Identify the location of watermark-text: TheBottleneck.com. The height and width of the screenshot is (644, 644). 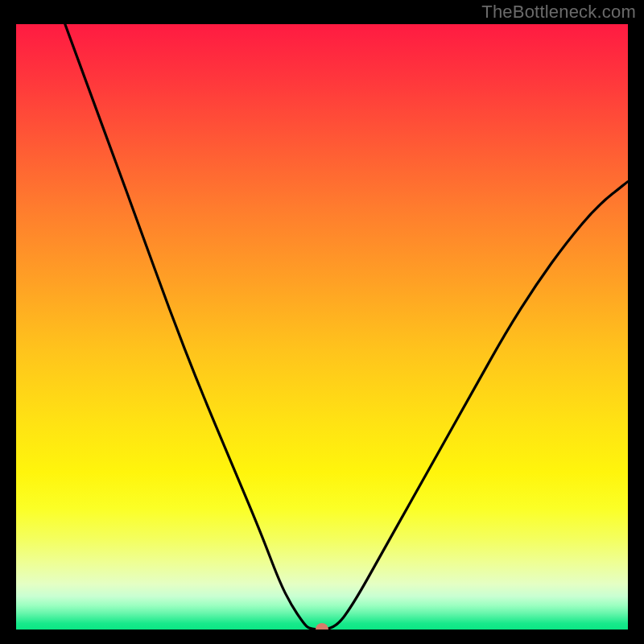
(559, 12).